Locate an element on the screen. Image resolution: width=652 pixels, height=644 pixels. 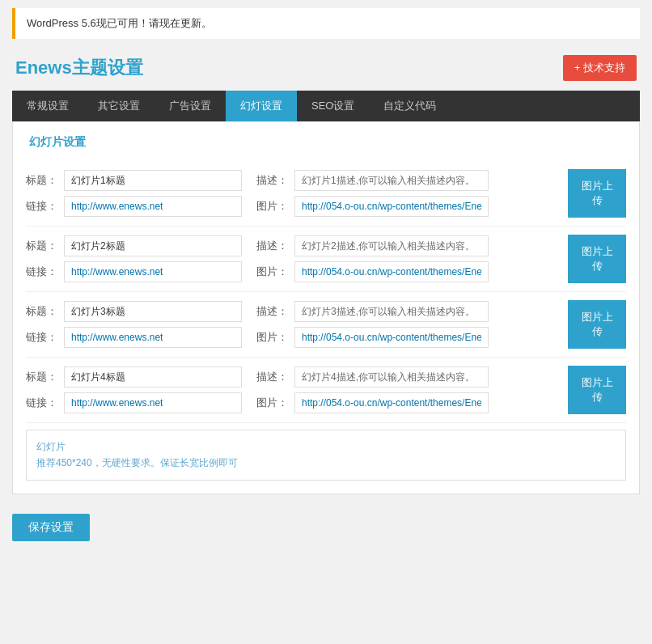
slide-item-1: 标题：描述：链接：图片：图片上传 is located at coordinates (326, 194).